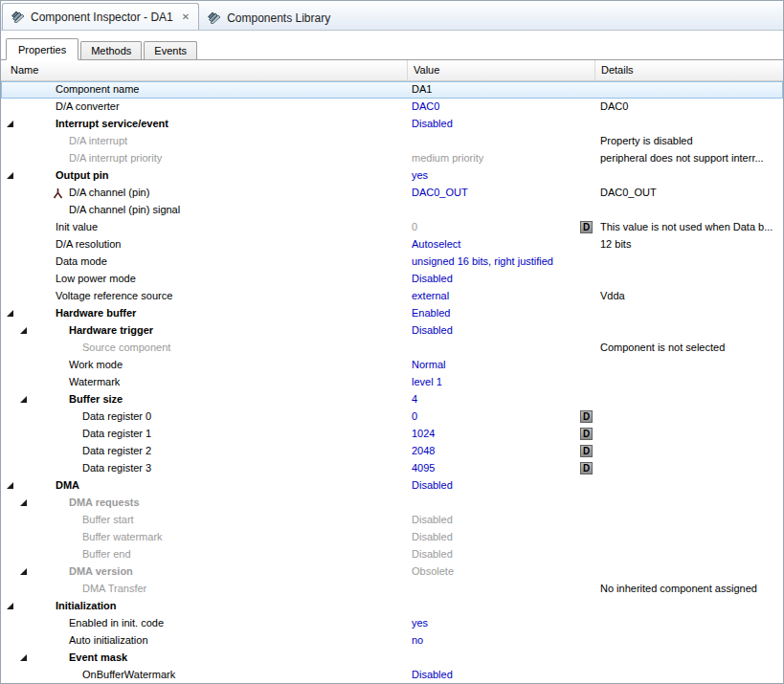  Describe the element at coordinates (392, 469) in the screenshot. I see `property-row: Data register 3 4095 D` at that location.